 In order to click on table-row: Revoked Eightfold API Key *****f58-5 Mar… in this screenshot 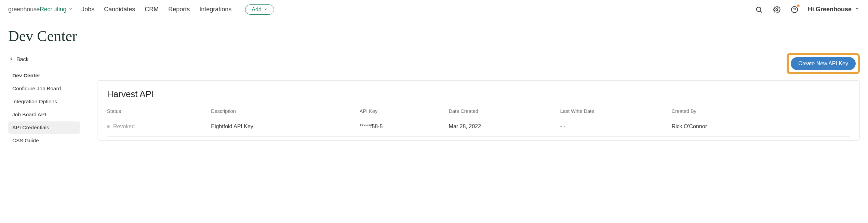, I will do `click(479, 129)`.